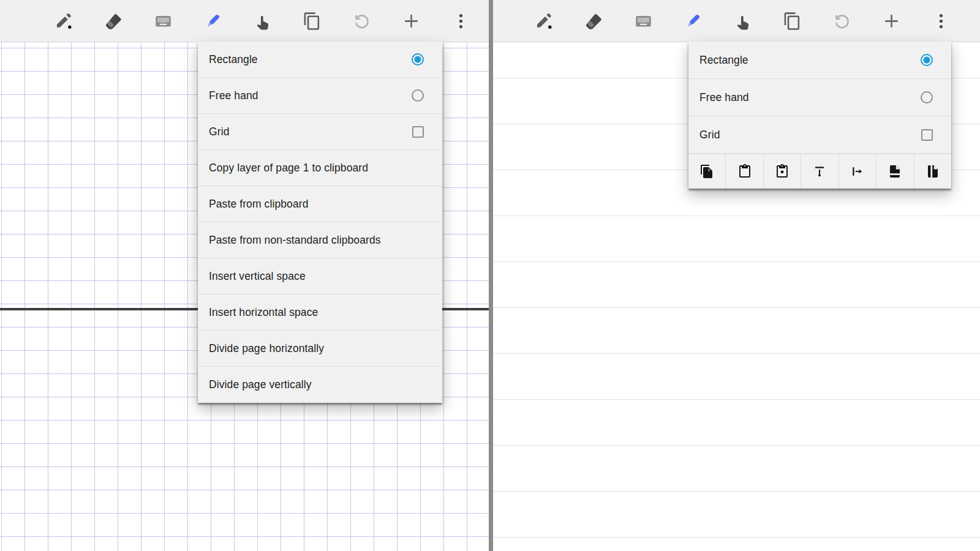 The height and width of the screenshot is (551, 980). I want to click on paste-special-icon, so click(782, 171).